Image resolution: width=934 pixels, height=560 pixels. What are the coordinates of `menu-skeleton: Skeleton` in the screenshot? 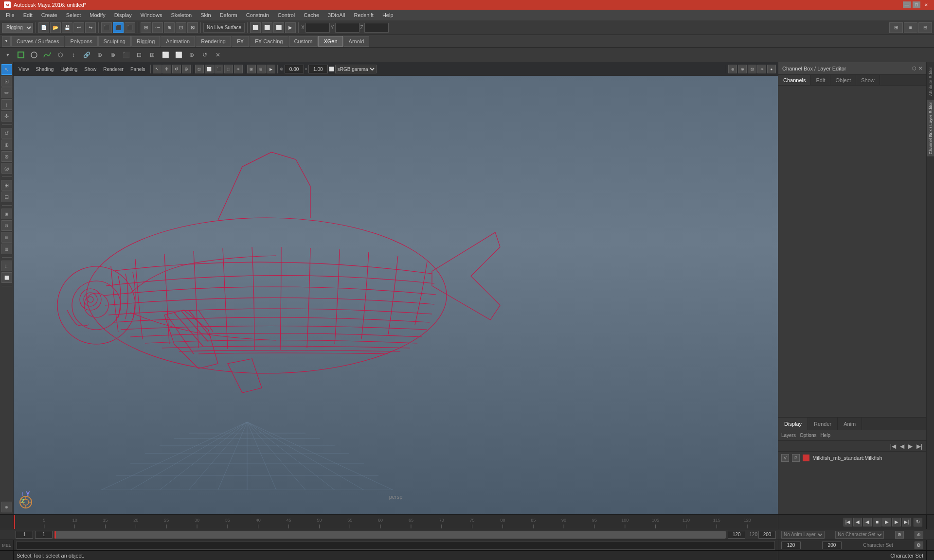 It's located at (181, 15).